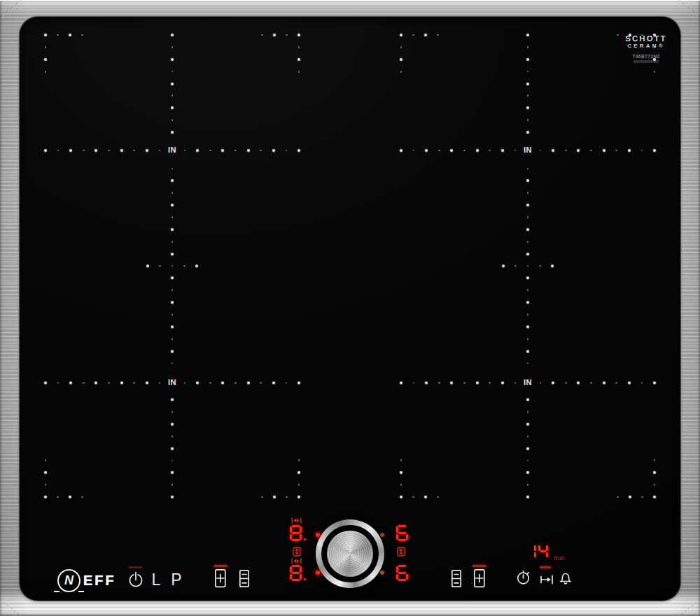 This screenshot has height=616, width=700. I want to click on neff-wordmark: EFF, so click(99, 581).